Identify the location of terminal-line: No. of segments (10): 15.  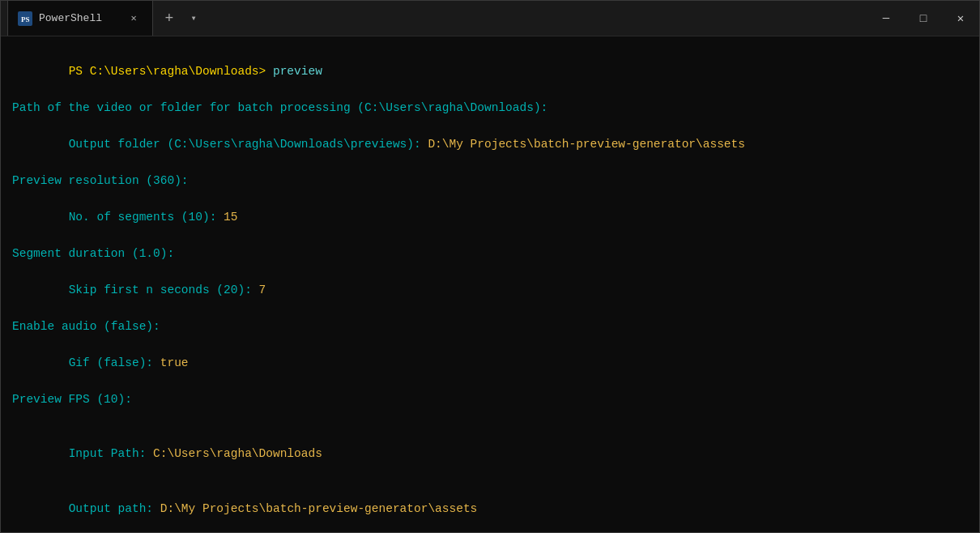
(490, 217).